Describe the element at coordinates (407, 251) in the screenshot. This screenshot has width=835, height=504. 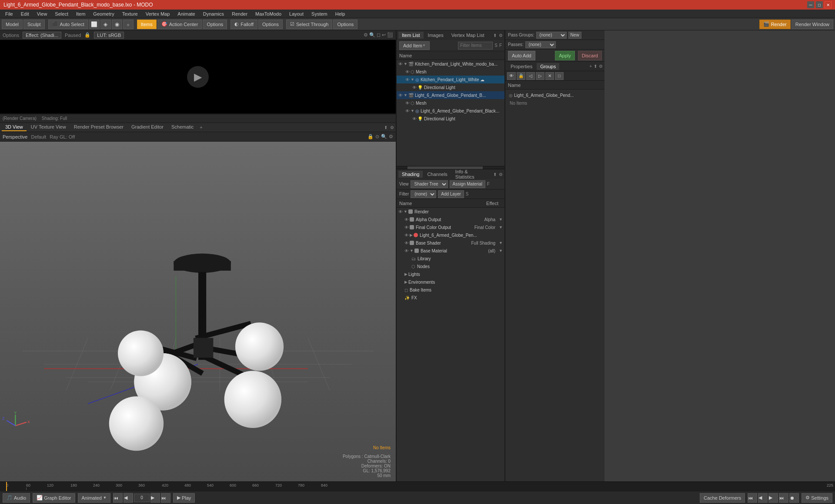
I see `sh-vis-base-material: 👁` at that location.